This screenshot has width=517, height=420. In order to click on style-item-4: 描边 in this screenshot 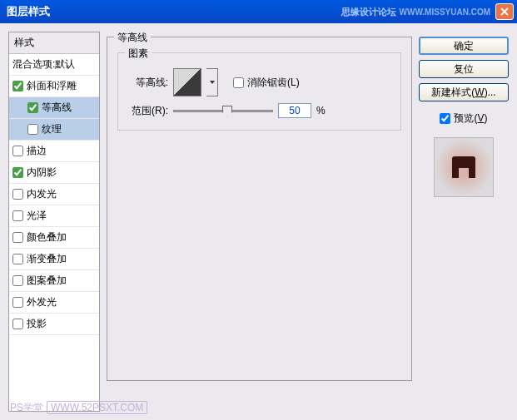, I will do `click(54, 151)`.